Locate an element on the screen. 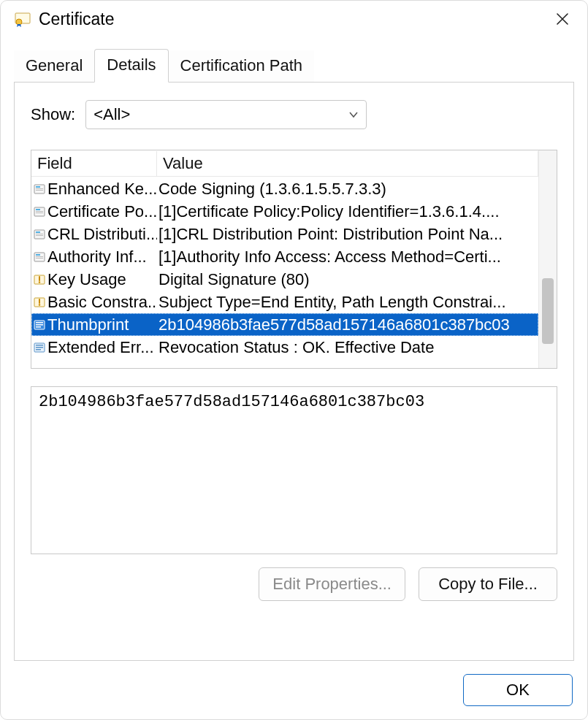  field-value: Code Signing (1.3.6.1.5.5.7.3.3) is located at coordinates (348, 189).